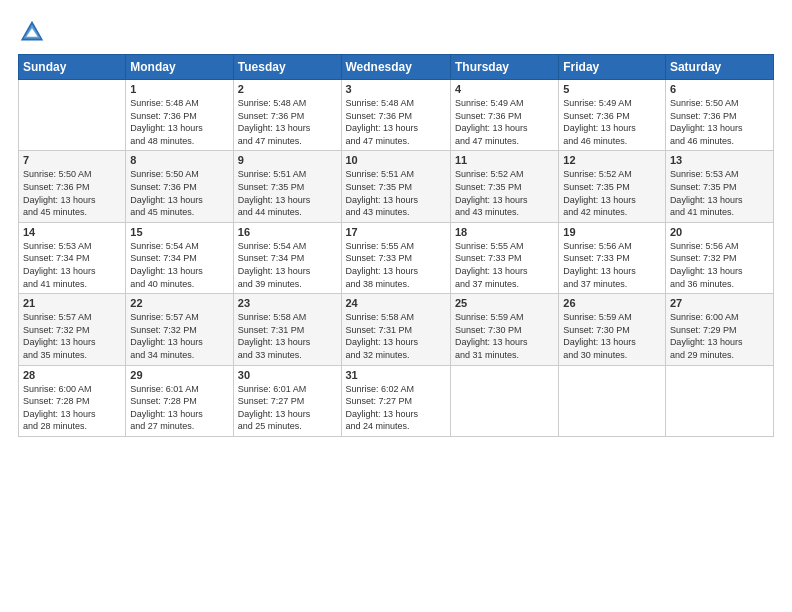  What do you see at coordinates (396, 160) in the screenshot?
I see `day-number: 10` at bounding box center [396, 160].